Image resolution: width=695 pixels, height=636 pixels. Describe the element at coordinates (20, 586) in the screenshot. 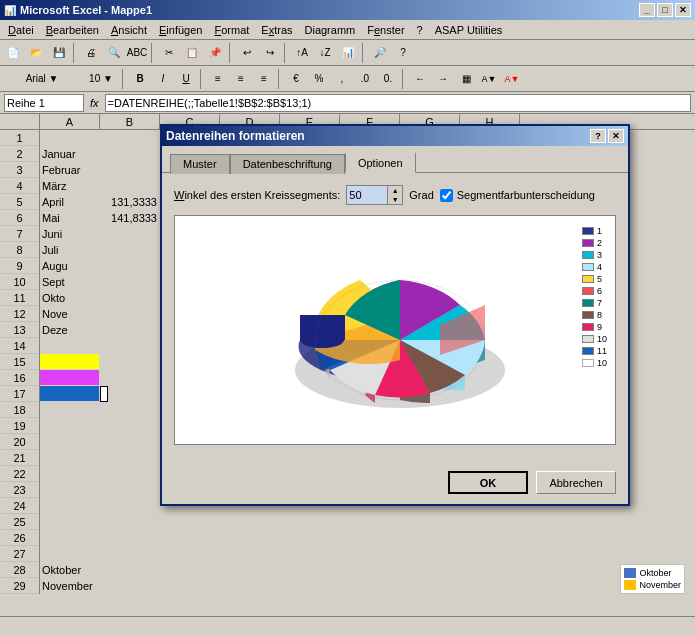

I see `row-29: 29` at that location.